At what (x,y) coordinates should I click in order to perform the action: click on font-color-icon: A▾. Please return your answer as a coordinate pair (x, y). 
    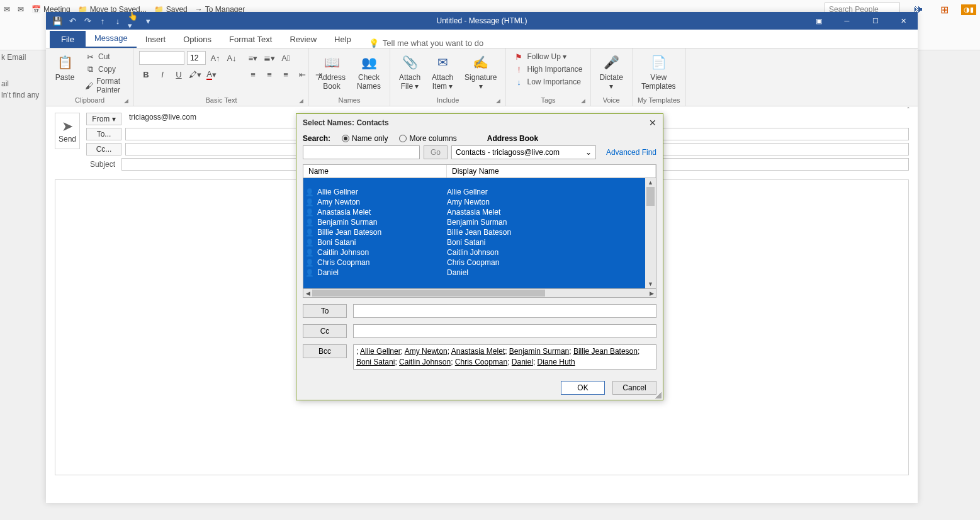
    Looking at the image, I should click on (211, 74).